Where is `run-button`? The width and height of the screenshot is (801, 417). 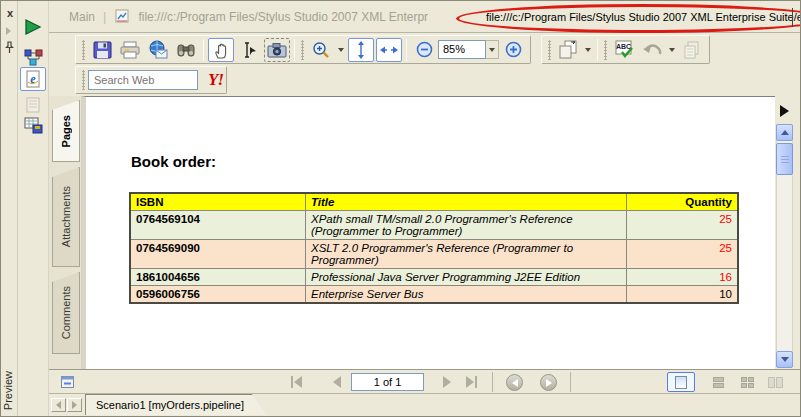
run-button is located at coordinates (33, 27).